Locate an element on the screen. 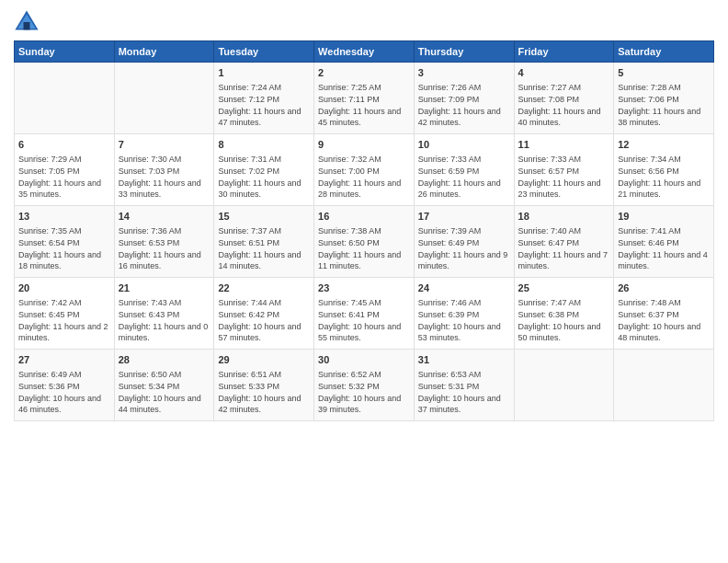 The width and height of the screenshot is (728, 563). day-info: Sunrise: 7:36 AM Sunset: 6:53 PM Dayligh… is located at coordinates (165, 248).